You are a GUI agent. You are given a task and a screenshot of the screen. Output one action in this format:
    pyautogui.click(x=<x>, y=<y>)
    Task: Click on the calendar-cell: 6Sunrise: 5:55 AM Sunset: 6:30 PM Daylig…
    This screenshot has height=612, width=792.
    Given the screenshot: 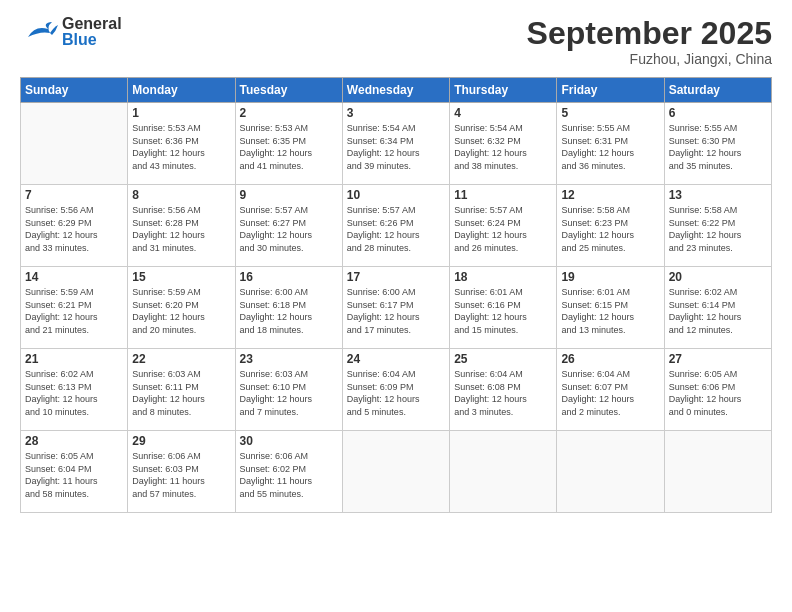 What is the action you would take?
    pyautogui.click(x=718, y=144)
    